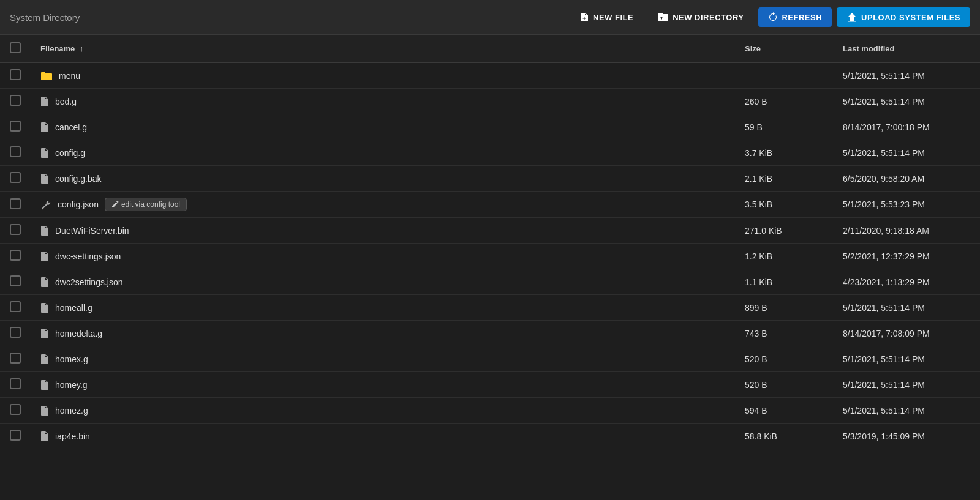  Describe the element at coordinates (490, 102) in the screenshot. I see `table-row: bed.g 260 B5/1/2021, 5:51:14 PM` at that location.